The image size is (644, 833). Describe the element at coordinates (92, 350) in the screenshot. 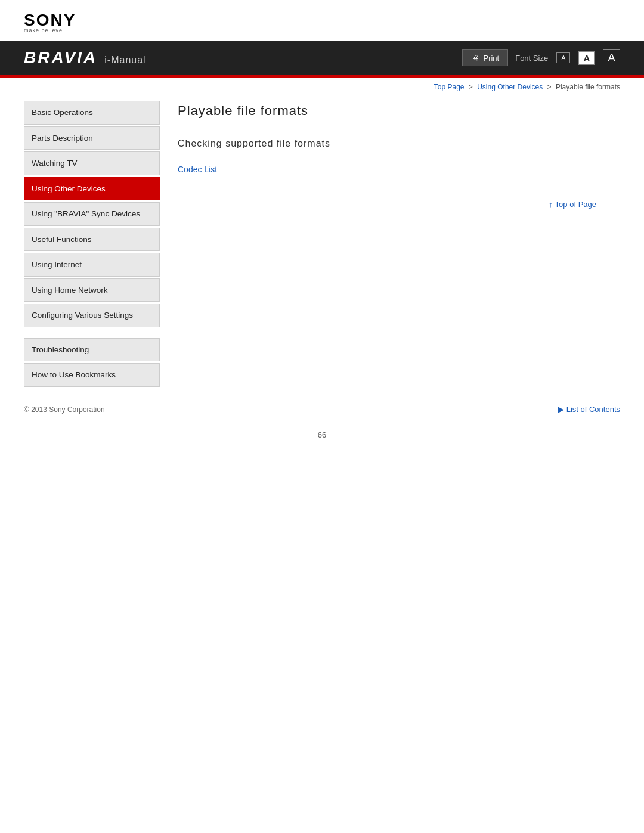

I see `sidebar-item-troubleshooting: Troubleshooting` at that location.